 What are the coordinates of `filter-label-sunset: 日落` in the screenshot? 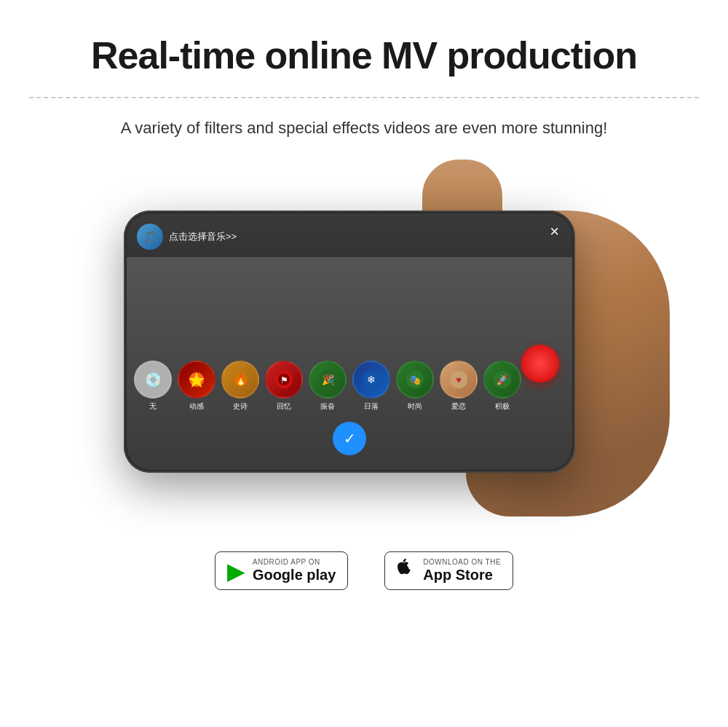 It's located at (371, 406).